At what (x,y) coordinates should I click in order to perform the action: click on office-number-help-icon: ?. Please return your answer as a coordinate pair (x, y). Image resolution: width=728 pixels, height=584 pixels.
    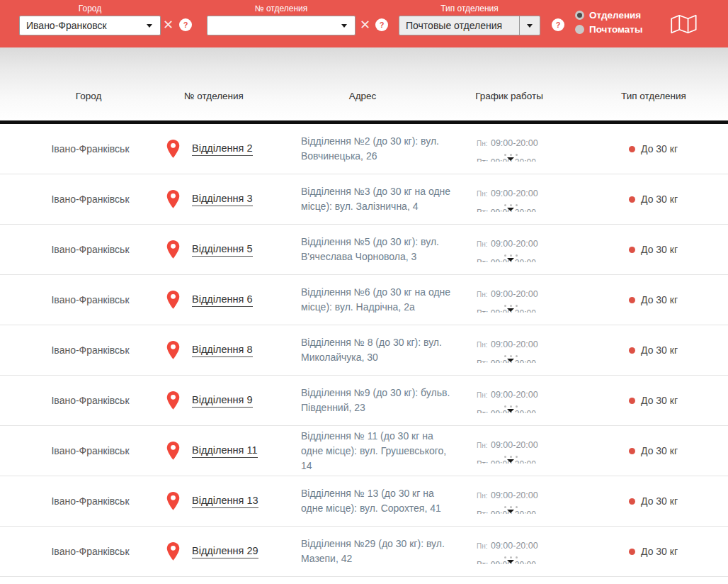
    Looking at the image, I should click on (382, 25).